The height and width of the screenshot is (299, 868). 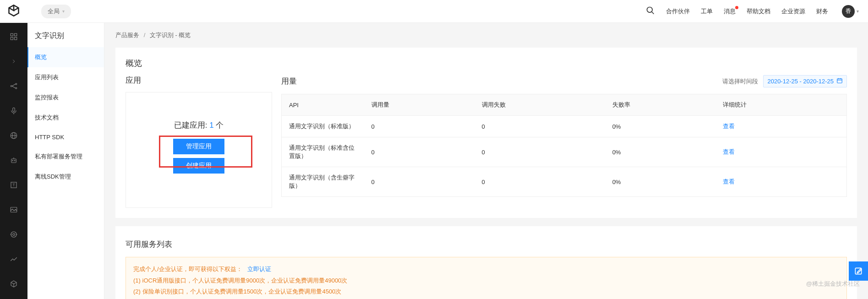 I want to click on notification-dot-icon, so click(x=737, y=7).